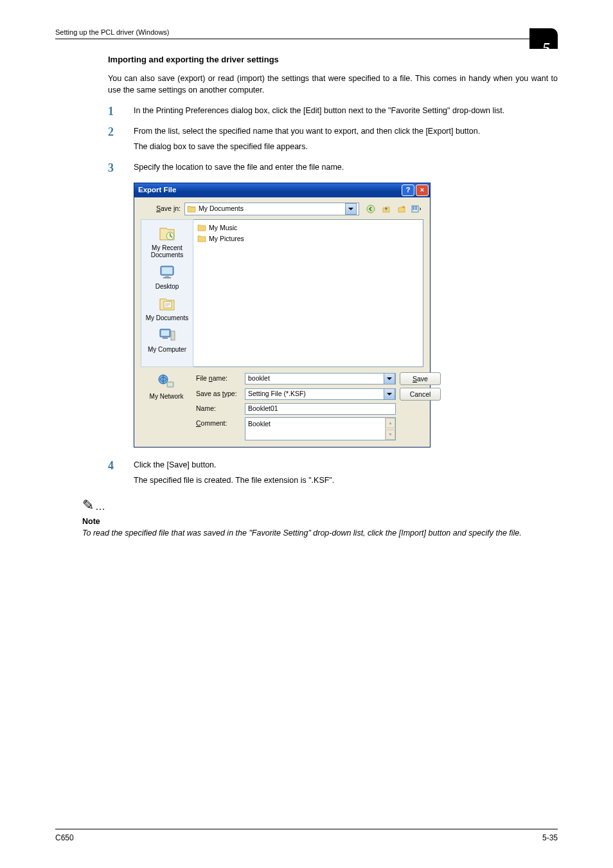  What do you see at coordinates (333, 473) in the screenshot?
I see `step-4: 4 Click the [Save] button. The specified…` at bounding box center [333, 473].